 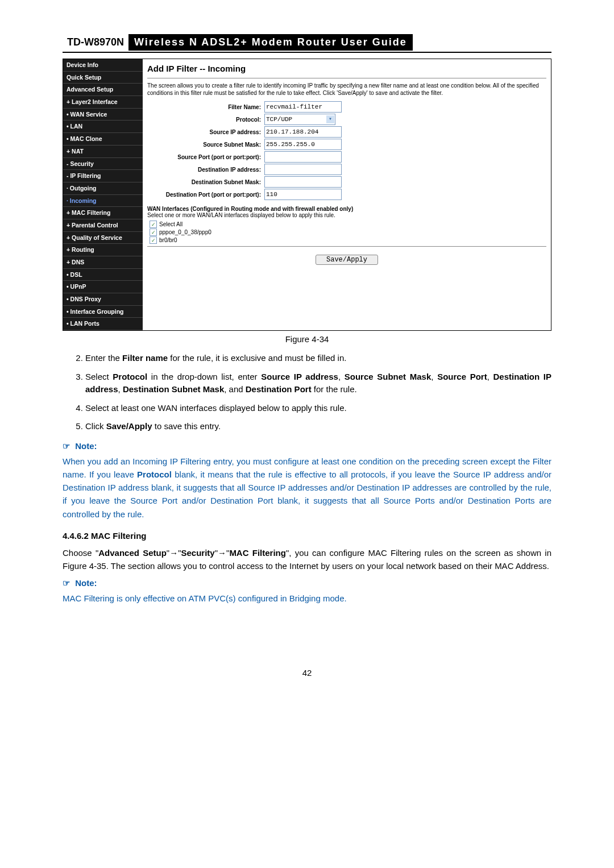 I want to click on wan-title: WAN Interfaces (Configured in Routing mo…, so click(x=347, y=209).